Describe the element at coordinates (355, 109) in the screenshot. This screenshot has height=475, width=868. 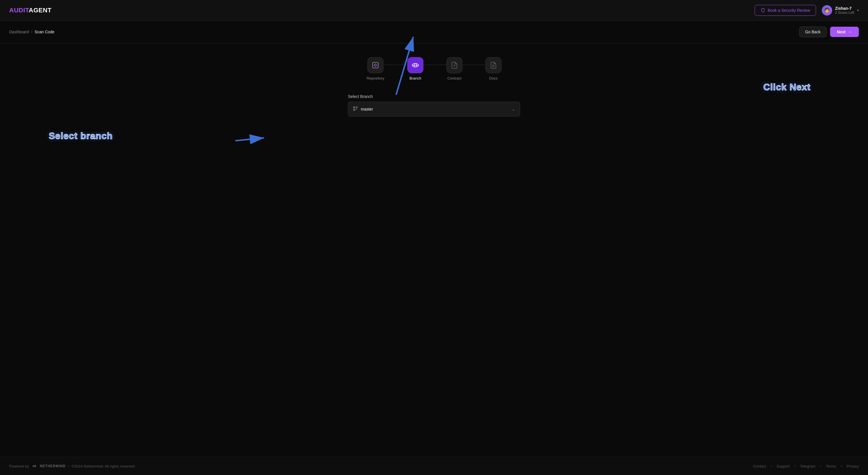
I see `branch-select-icon` at that location.